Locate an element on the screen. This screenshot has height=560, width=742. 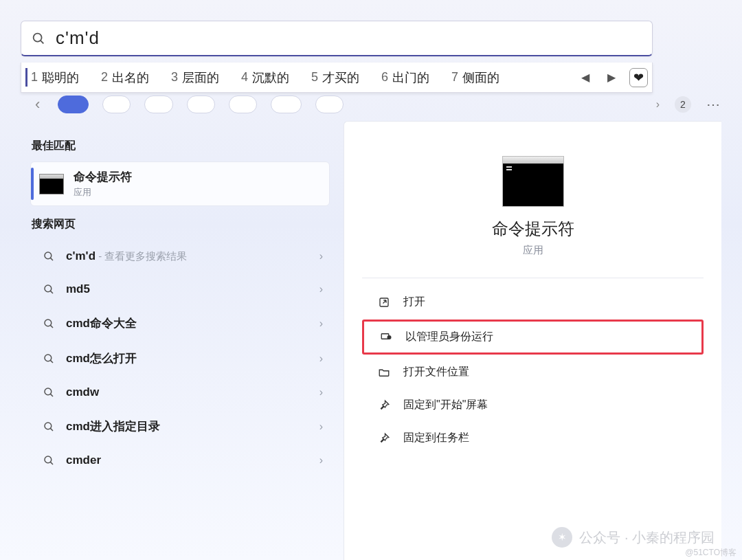
web-search-item: c'm'd - 查看更多搜索结果 › is located at coordinates (180, 256).